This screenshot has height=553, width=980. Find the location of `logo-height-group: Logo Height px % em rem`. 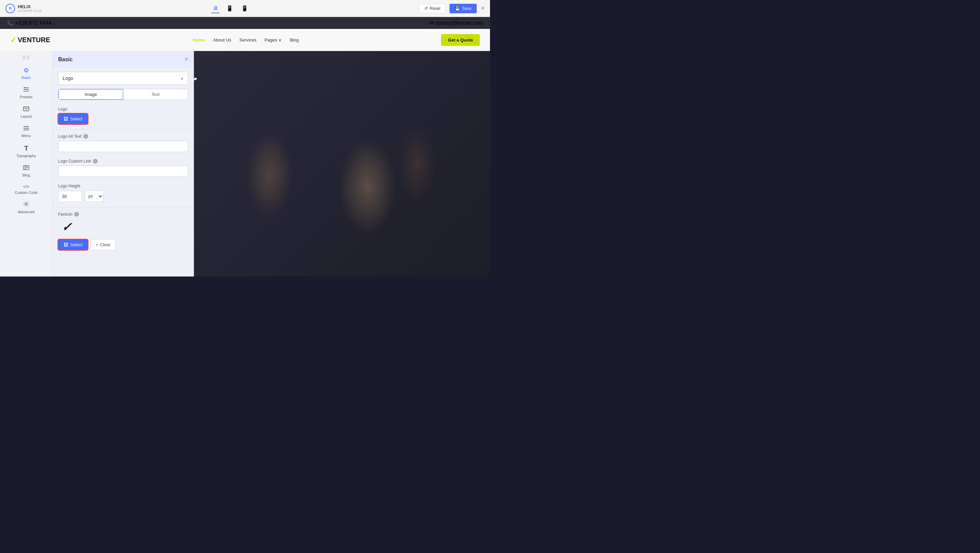

logo-height-group: Logo Height px % em rem is located at coordinates (123, 194).